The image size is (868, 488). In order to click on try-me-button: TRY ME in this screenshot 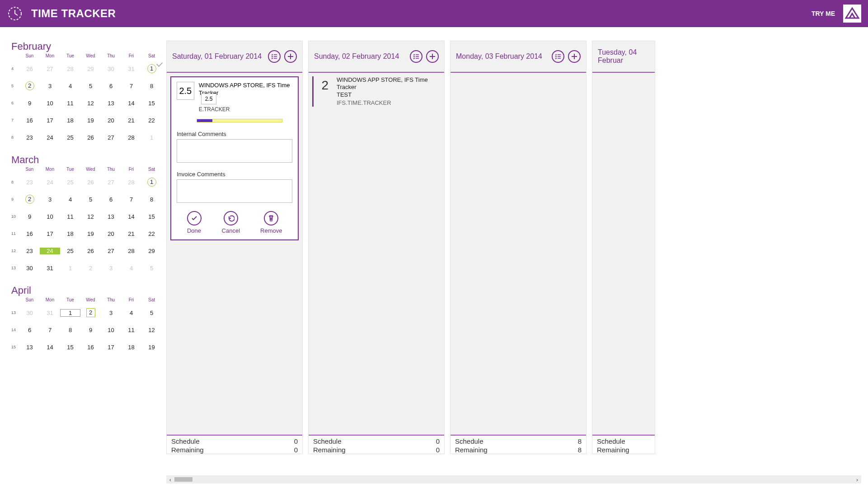, I will do `click(823, 14)`.